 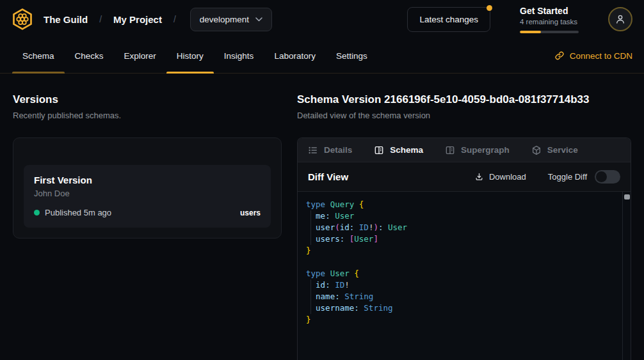 I want to click on tab-label: Schema, so click(x=407, y=150).